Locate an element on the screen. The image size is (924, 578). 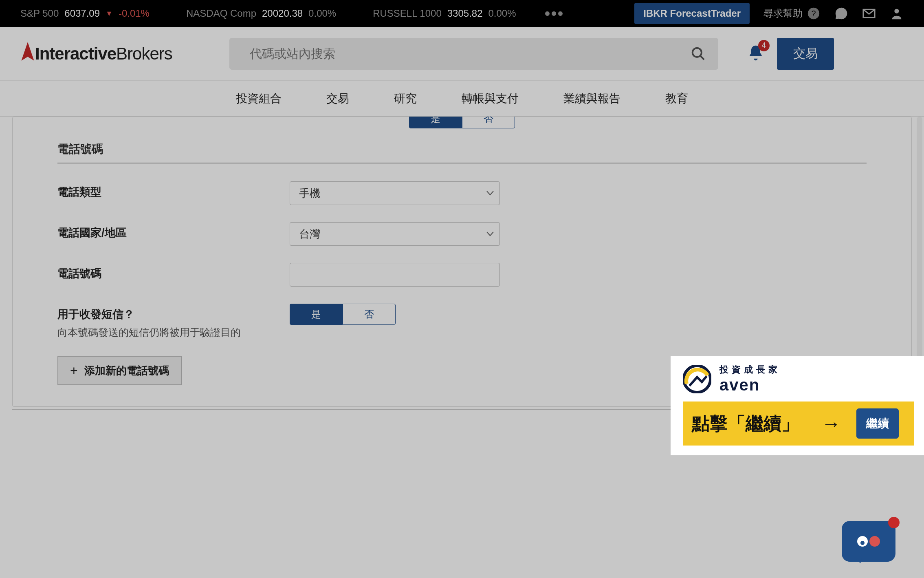
mail-icon is located at coordinates (869, 13).